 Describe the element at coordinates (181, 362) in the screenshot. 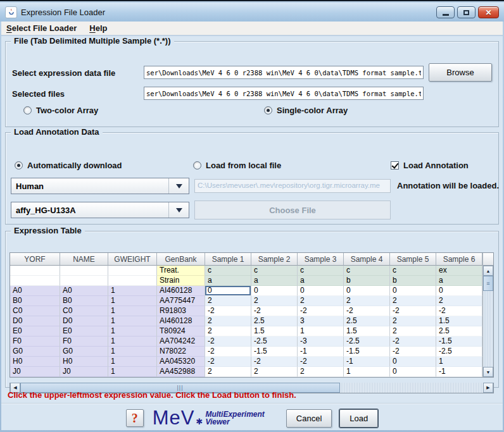

I see `gene-cell: AA045320` at that location.